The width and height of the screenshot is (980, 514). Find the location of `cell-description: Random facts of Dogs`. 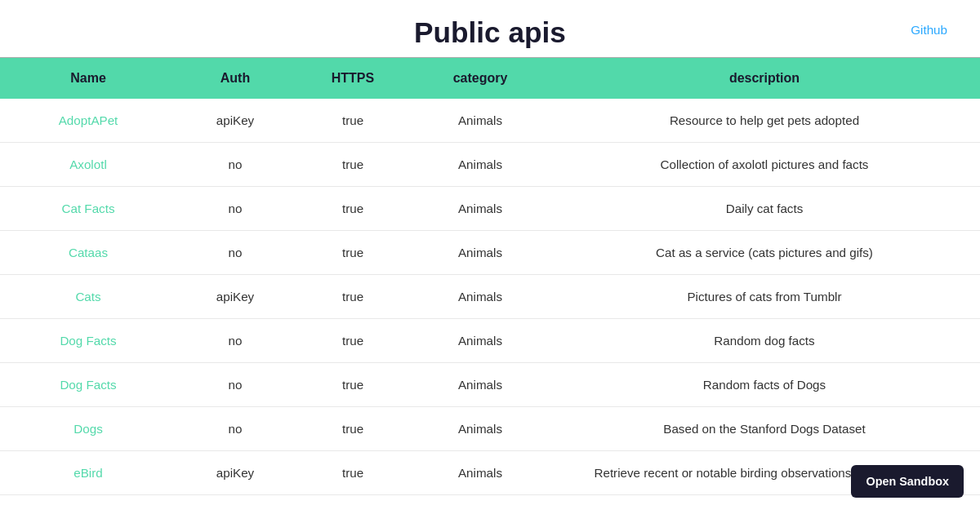

cell-description: Random facts of Dogs is located at coordinates (764, 385).